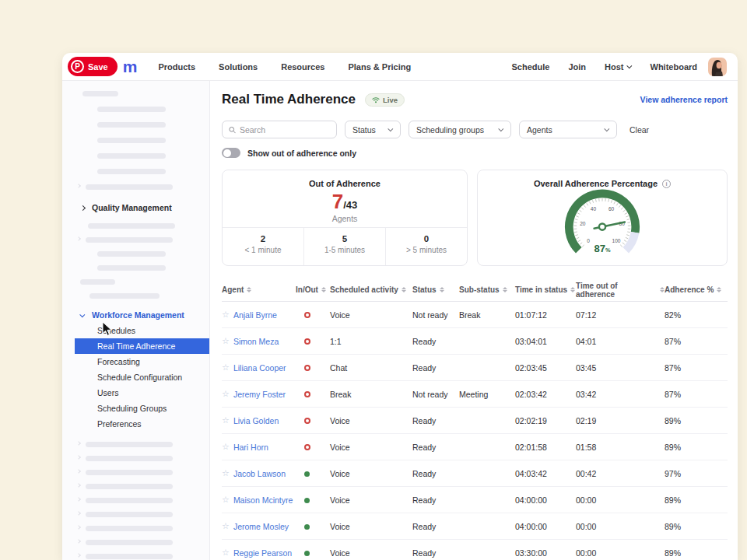 This screenshot has width=747, height=560. What do you see at coordinates (135, 424) in the screenshot?
I see `sidebar-item-preferences: Preferences` at bounding box center [135, 424].